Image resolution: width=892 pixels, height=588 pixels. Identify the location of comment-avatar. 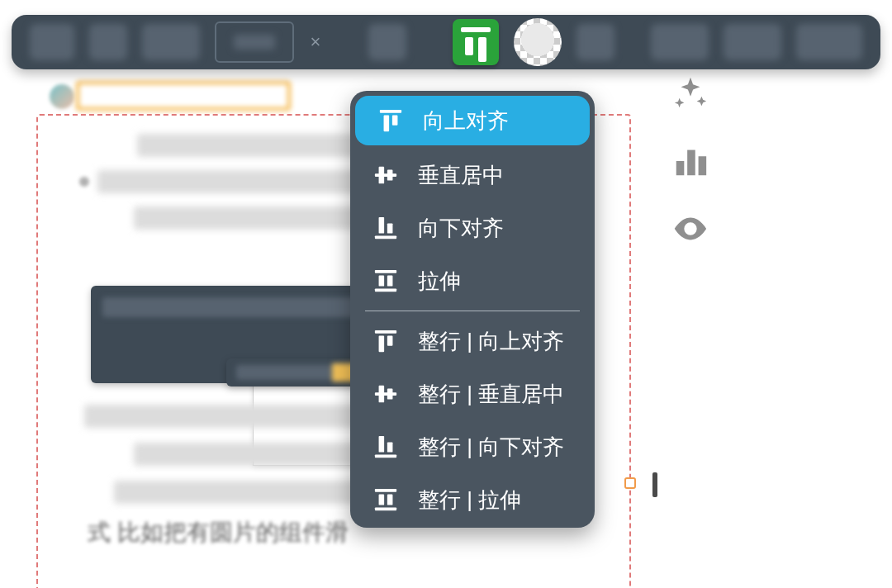
(62, 97).